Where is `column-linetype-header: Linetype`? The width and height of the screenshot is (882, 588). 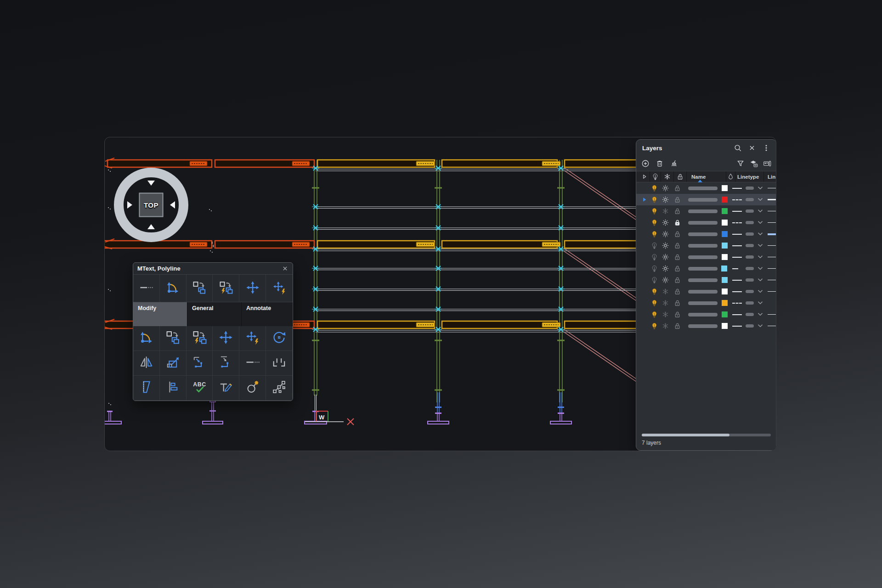
column-linetype-header: Linetype is located at coordinates (750, 176).